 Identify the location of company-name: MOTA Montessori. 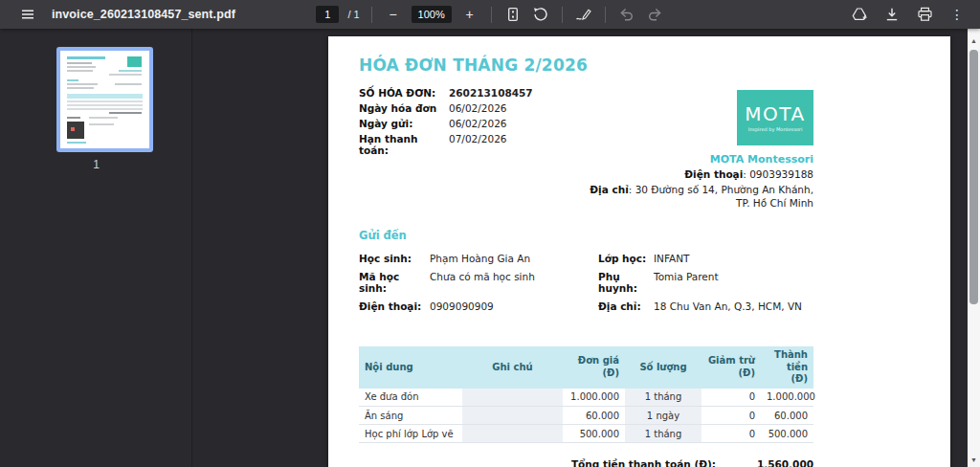
(699, 159).